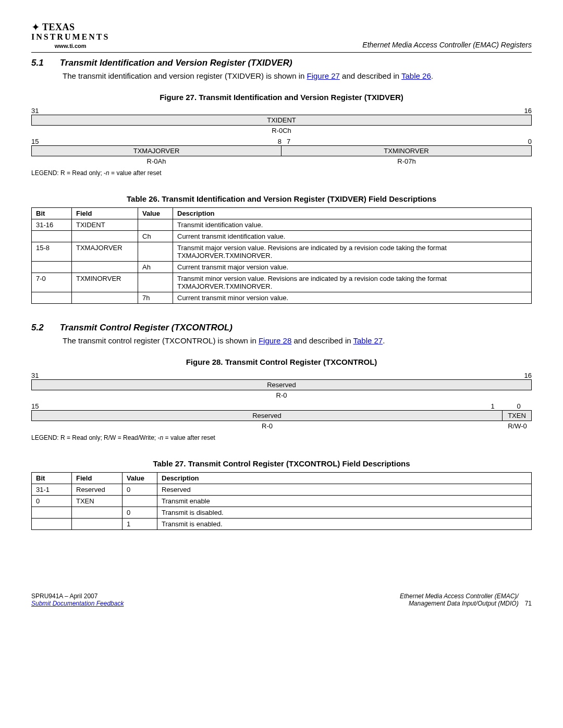 This screenshot has height=728, width=563. What do you see at coordinates (517, 426) in the screenshot?
I see `reset-txen: R/W-0` at bounding box center [517, 426].